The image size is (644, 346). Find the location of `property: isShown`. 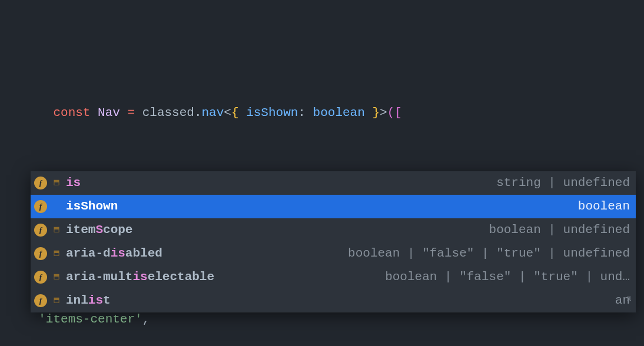

property: isShown is located at coordinates (272, 113).